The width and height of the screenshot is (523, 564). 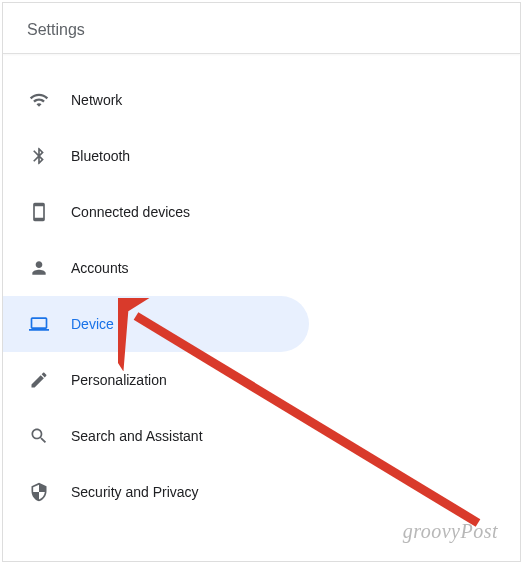 What do you see at coordinates (96, 100) in the screenshot?
I see `sidebar-item-label: Network` at bounding box center [96, 100].